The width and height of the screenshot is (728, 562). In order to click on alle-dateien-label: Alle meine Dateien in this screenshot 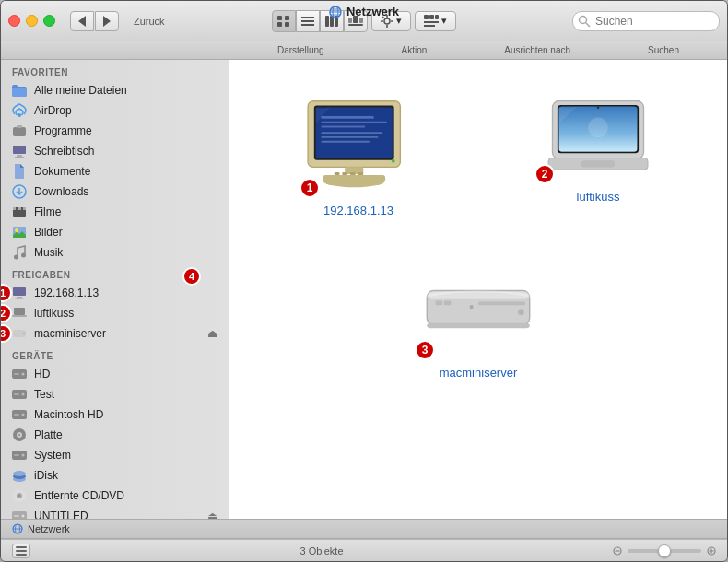, I will do `click(81, 90)`.